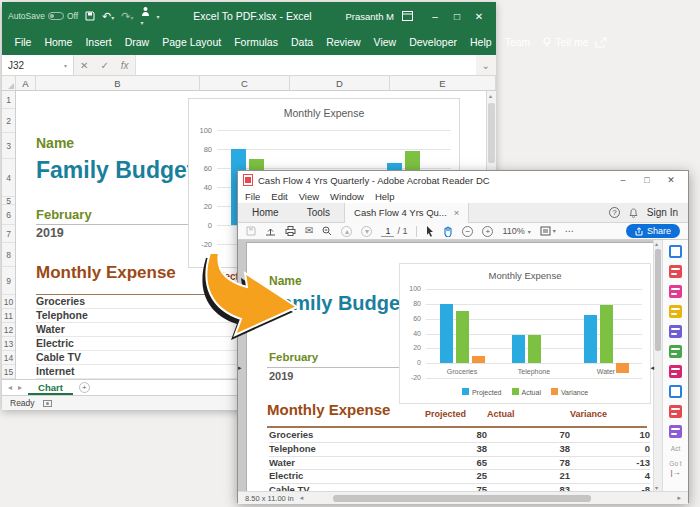  Describe the element at coordinates (443, 83) in the screenshot. I see `column-header-E: E` at that location.